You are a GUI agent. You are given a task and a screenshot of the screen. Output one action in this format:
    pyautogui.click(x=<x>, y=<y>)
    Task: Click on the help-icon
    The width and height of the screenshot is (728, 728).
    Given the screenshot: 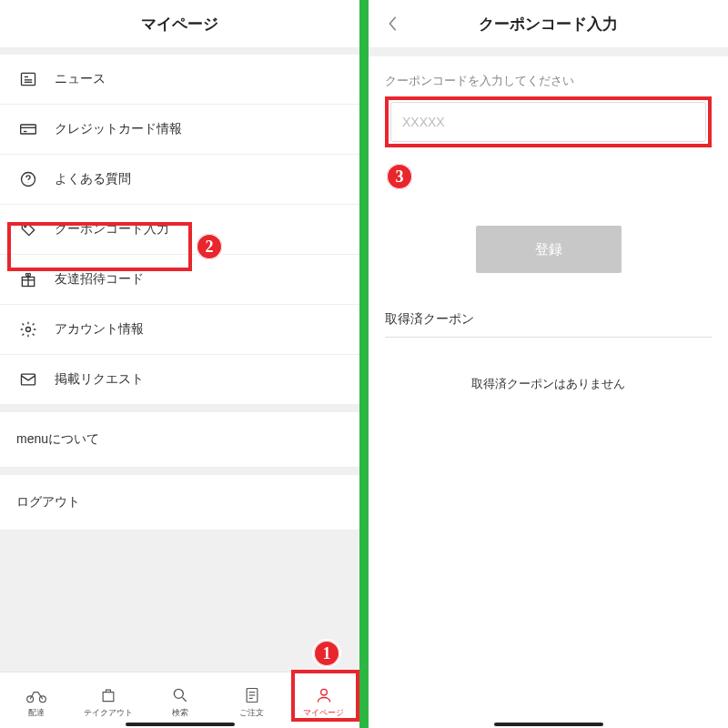 What is the action you would take?
    pyautogui.click(x=28, y=179)
    